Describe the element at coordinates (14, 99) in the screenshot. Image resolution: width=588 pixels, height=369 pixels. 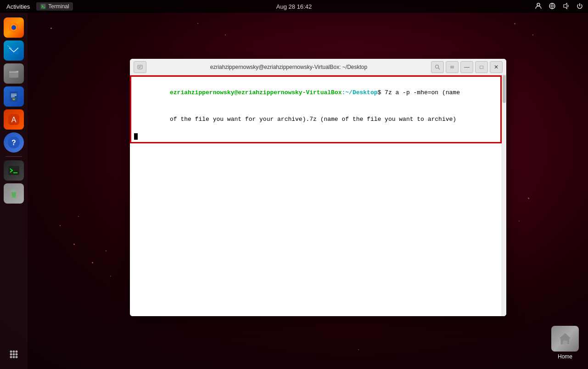
I see `svg-text: W` at that location.